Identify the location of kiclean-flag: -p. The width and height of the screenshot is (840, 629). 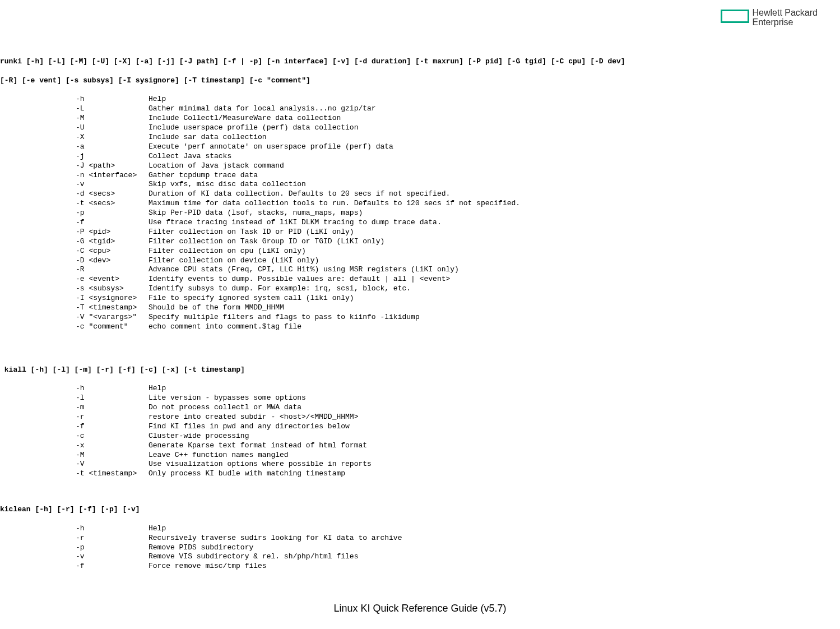
(112, 548).